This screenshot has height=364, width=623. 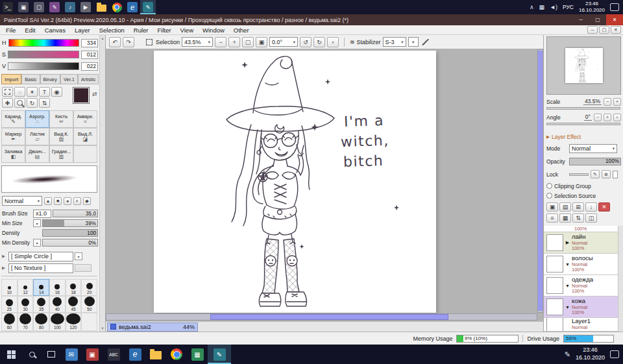 What do you see at coordinates (607, 102) in the screenshot?
I see `scale-minus-button: −` at bounding box center [607, 102].